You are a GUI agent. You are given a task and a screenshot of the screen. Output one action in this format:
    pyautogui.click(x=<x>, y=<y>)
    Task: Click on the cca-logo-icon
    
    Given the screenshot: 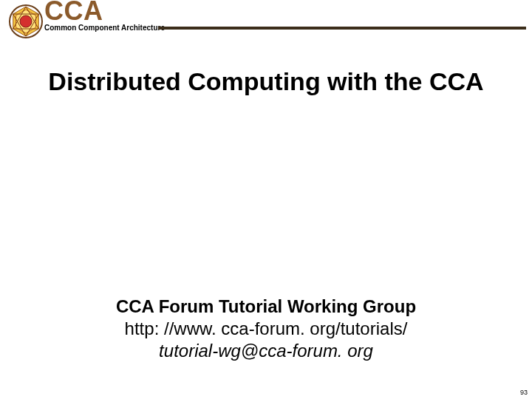 What is the action you would take?
    pyautogui.click(x=26, y=21)
    